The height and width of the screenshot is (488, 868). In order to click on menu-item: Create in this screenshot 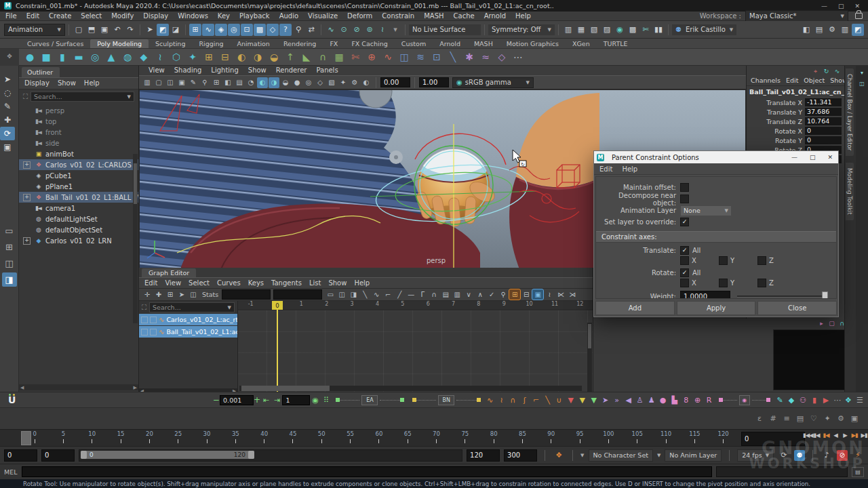, I will do `click(60, 16)`.